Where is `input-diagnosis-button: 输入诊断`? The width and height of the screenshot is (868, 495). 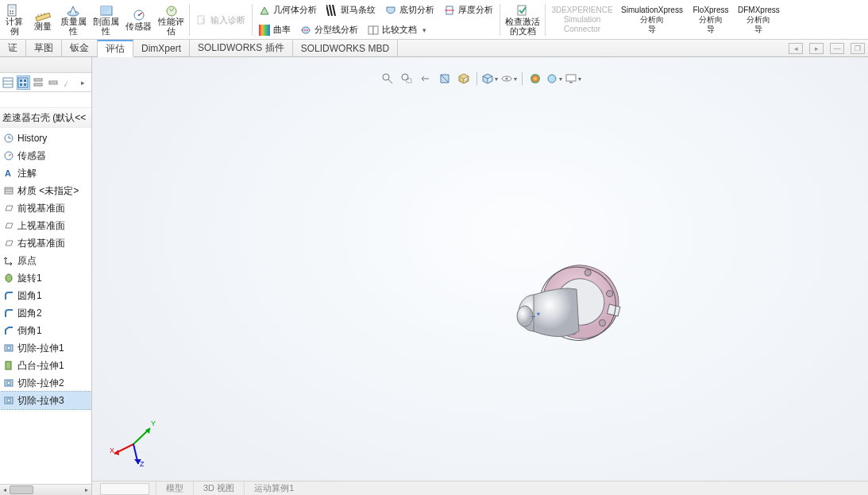
input-diagnosis-button: 输入诊断 is located at coordinates (221, 20).